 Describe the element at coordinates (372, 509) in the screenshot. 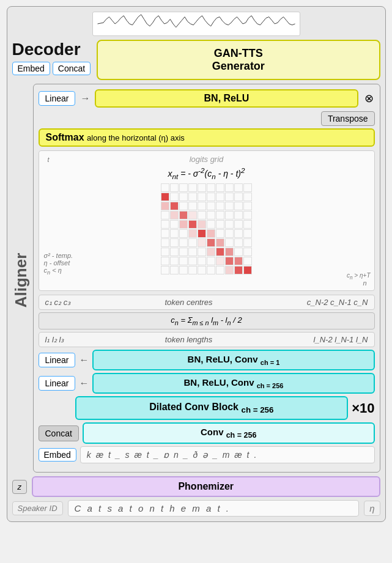

I see `eta-box: η` at that location.